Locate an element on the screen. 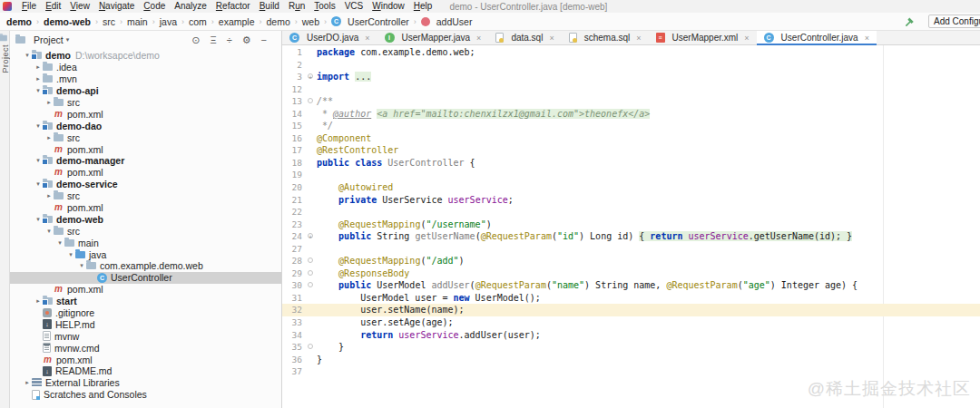 The height and width of the screenshot is (408, 980). menu-item-run: Run is located at coordinates (297, 6).